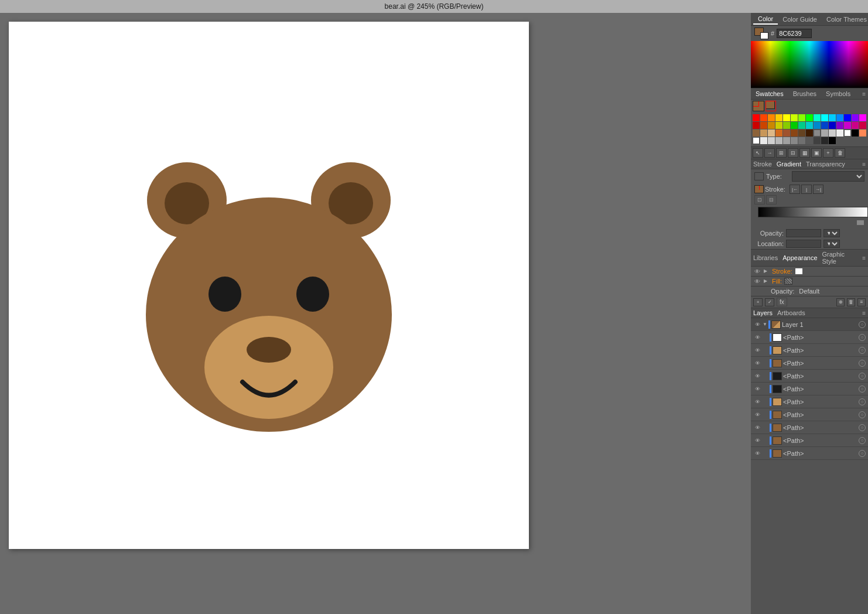 The image size is (868, 614). What do you see at coordinates (759, 189) in the screenshot?
I see `stroke-swatch-row` at bounding box center [759, 189].